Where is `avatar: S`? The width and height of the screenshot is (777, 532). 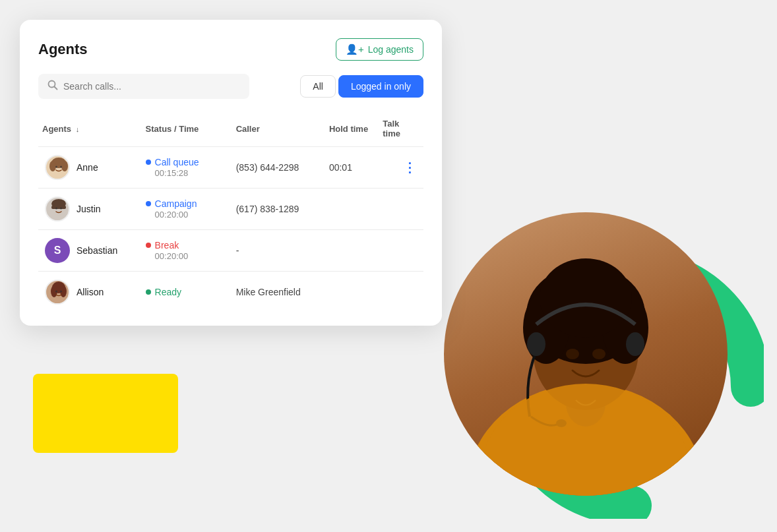
avatar: S is located at coordinates (57, 251).